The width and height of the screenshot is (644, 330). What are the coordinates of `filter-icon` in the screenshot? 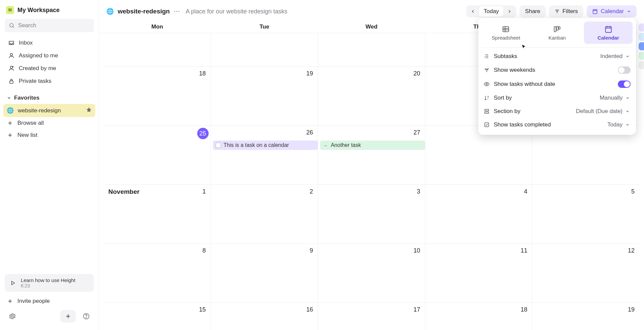 It's located at (557, 11).